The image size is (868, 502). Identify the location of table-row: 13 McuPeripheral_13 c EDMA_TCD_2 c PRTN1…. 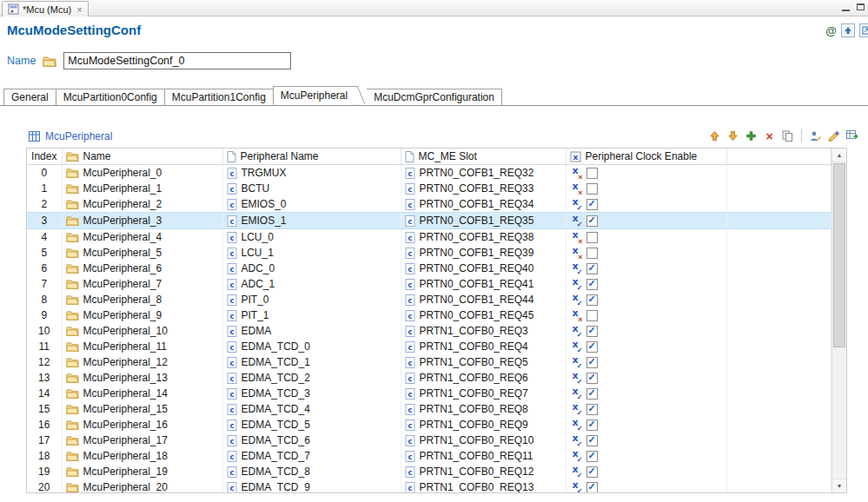
(429, 378).